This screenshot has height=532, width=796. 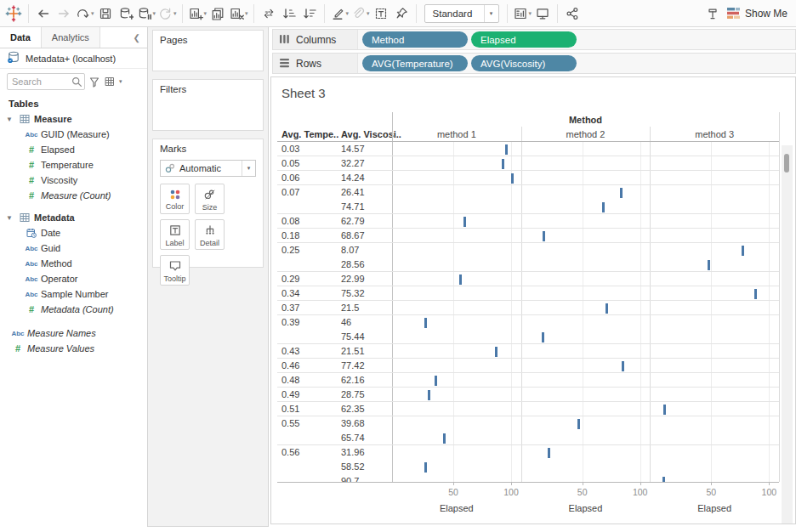 I want to click on detail-button: Detail, so click(x=209, y=235).